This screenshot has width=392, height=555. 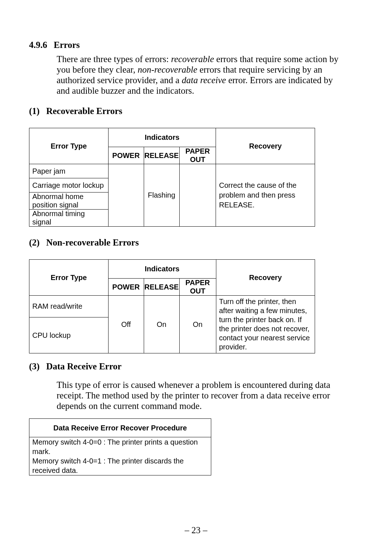 What do you see at coordinates (34, 111) in the screenshot?
I see `sub1-number: (1)` at bounding box center [34, 111].